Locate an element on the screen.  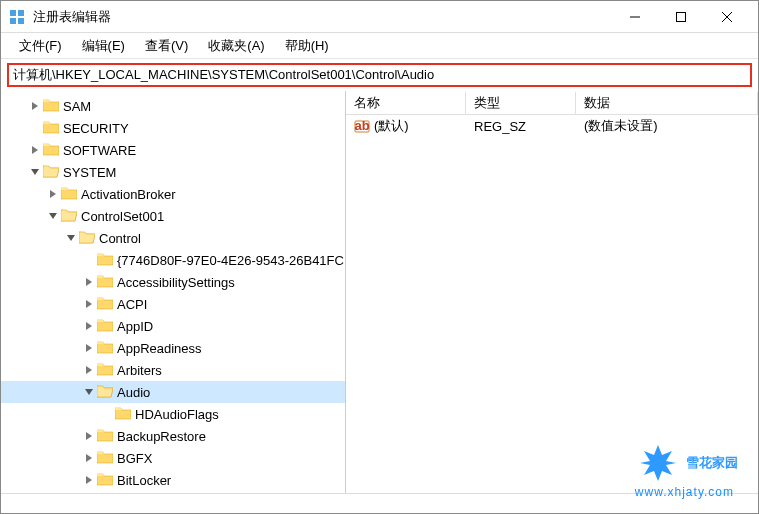
cell-data: (数值未设置) is located at coordinates (667, 126).